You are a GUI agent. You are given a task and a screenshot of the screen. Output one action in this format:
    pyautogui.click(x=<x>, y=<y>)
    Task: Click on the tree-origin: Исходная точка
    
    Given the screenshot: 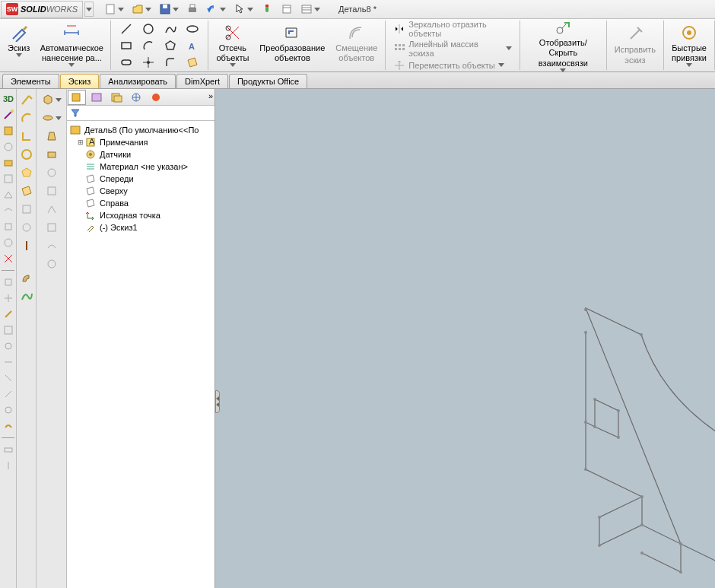 What is the action you would take?
    pyautogui.click(x=141, y=215)
    